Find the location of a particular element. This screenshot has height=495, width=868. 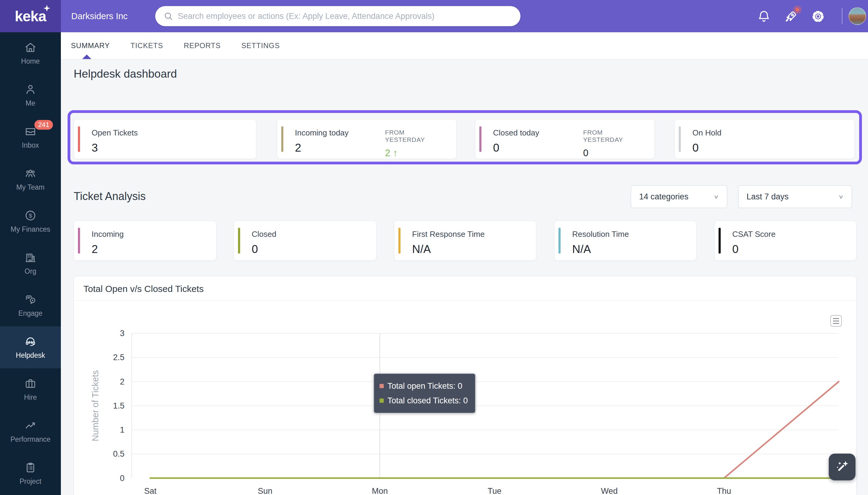

chart-tooltip: Total open Tickets: 0Total closed Ticket… is located at coordinates (425, 393).